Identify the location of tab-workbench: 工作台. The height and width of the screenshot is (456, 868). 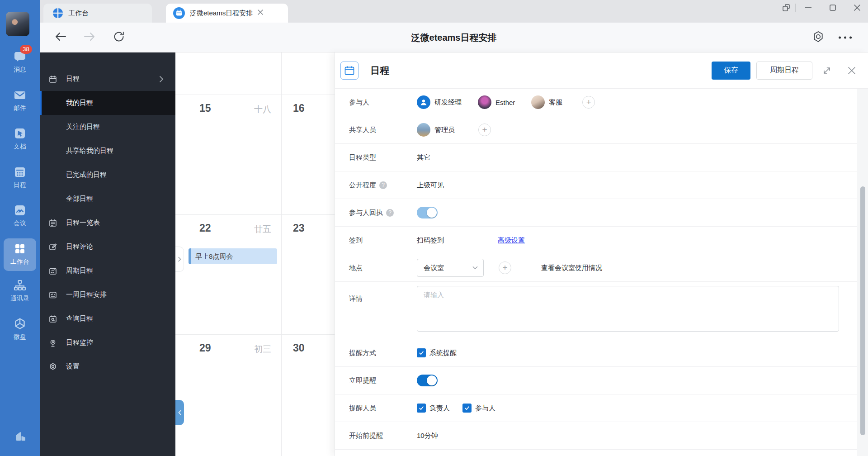
(98, 13).